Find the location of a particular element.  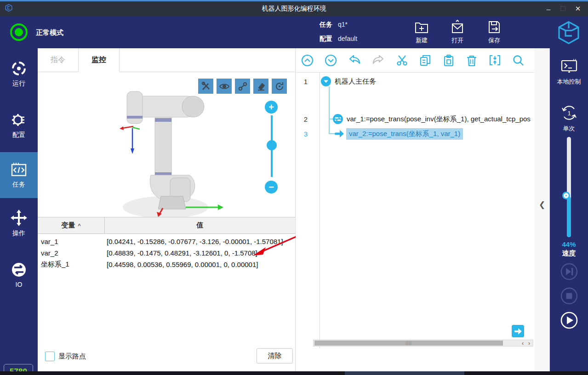

orbit-icon is located at coordinates (280, 86).